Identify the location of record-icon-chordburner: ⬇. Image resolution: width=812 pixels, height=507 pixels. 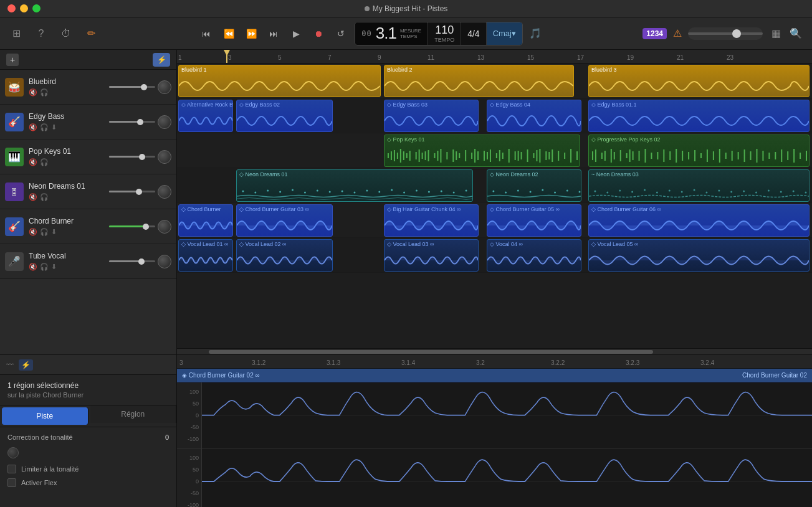
(54, 232).